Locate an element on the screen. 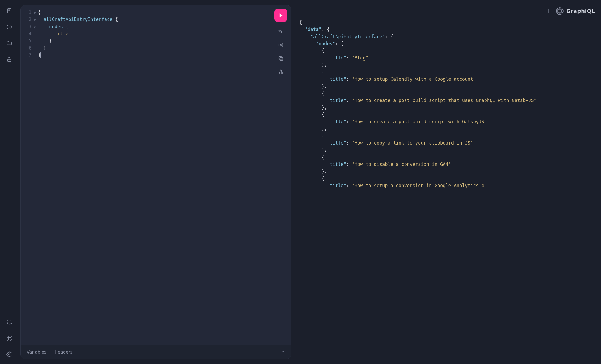  sidebar-rail is located at coordinates (9, 182).